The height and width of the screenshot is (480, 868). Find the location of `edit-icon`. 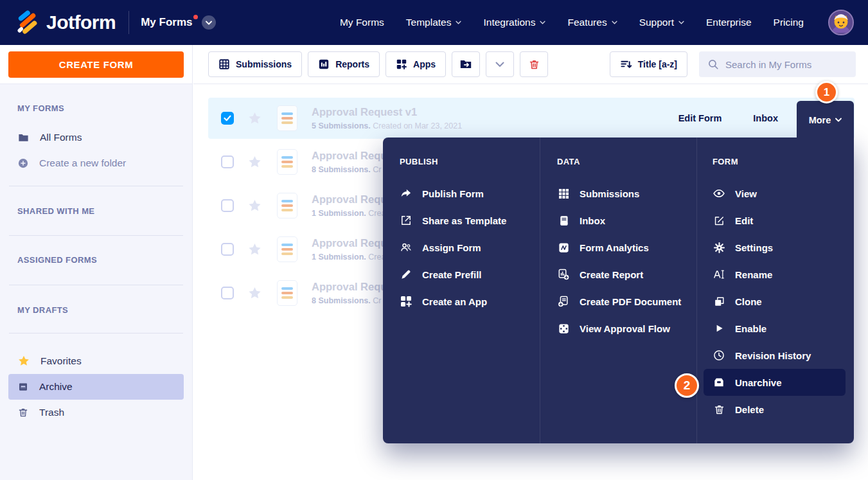

edit-icon is located at coordinates (719, 220).